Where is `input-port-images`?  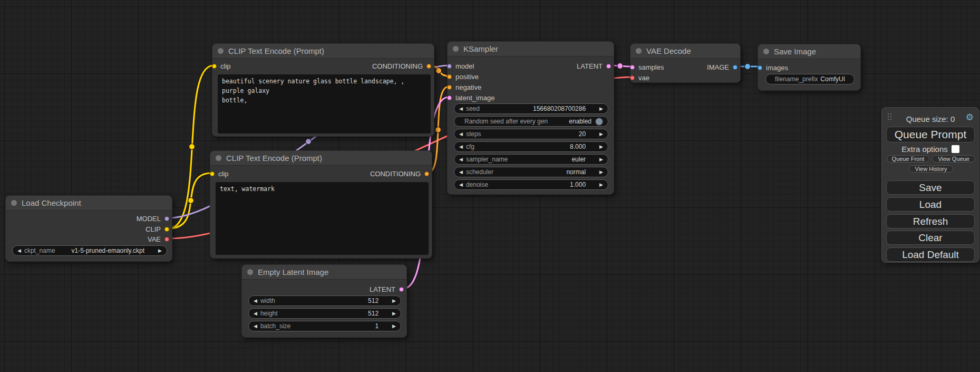 input-port-images is located at coordinates (760, 68).